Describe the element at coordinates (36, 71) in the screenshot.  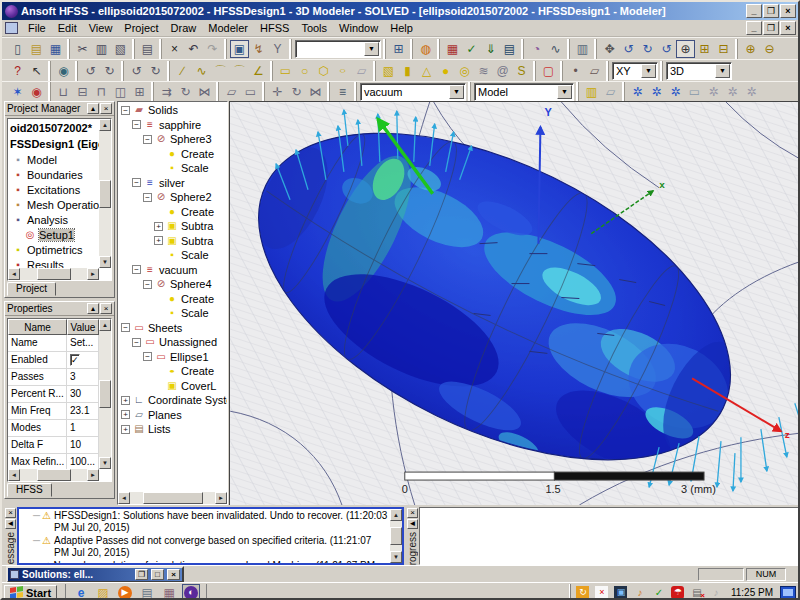
I see `context-help-icon: ↖` at that location.